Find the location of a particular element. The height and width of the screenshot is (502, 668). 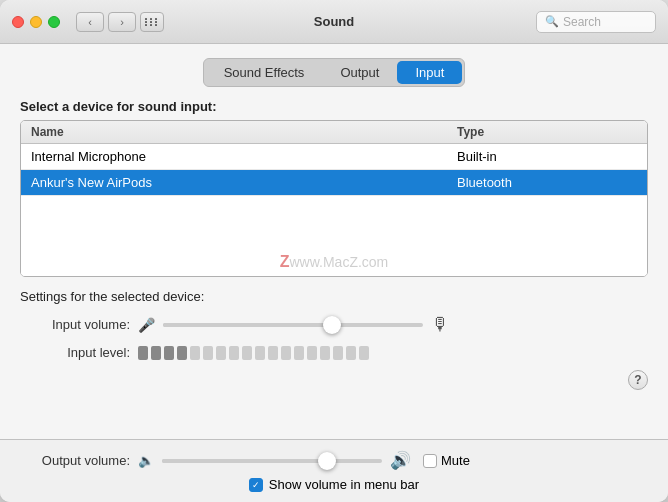

input-volume-thumb is located at coordinates (332, 325).